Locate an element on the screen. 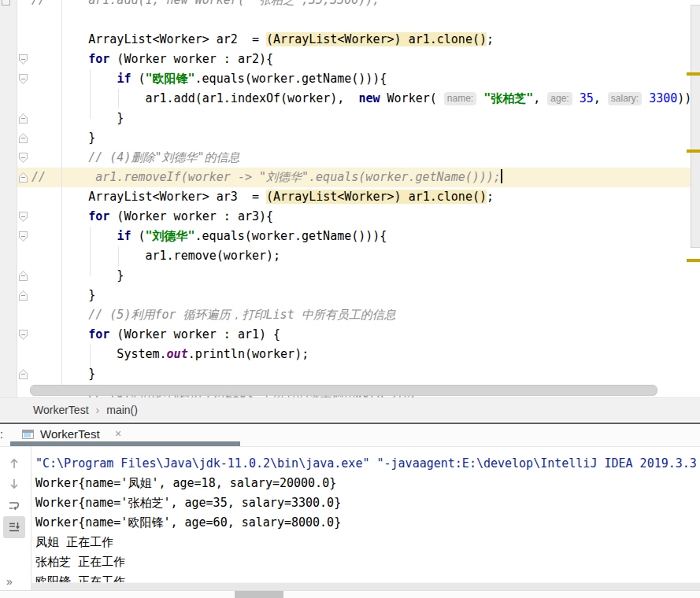  down-arrow-icon is located at coordinates (14, 484).